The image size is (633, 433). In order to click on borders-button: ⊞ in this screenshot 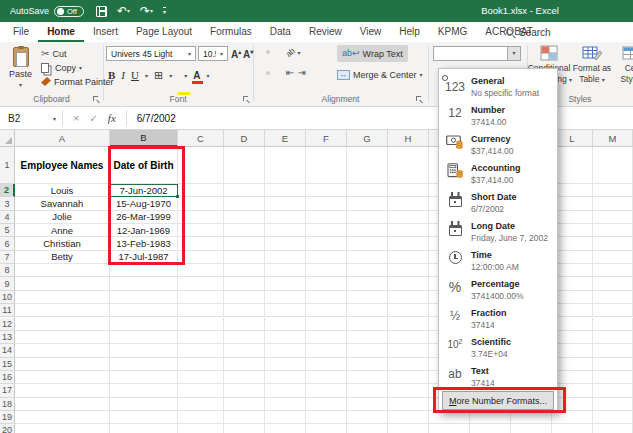, I will do `click(158, 76)`.